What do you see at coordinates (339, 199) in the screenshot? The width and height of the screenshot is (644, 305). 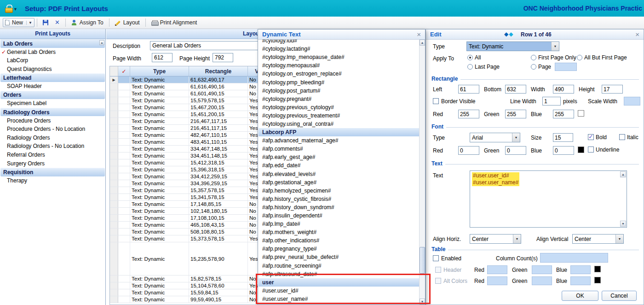 I see `dynamic-text-item: #afp.history_cystic_fibrosis#` at bounding box center [339, 199].